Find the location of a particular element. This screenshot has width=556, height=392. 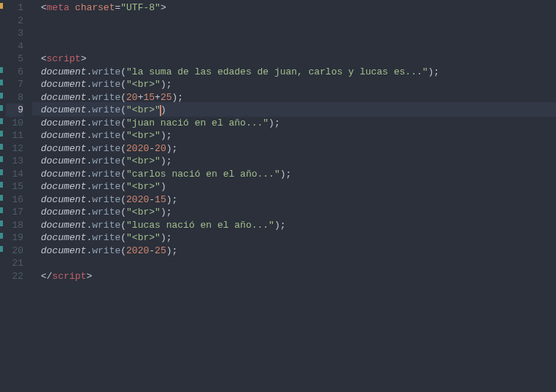

code-line: document.write("carlos nació en el año..… is located at coordinates (298, 174).